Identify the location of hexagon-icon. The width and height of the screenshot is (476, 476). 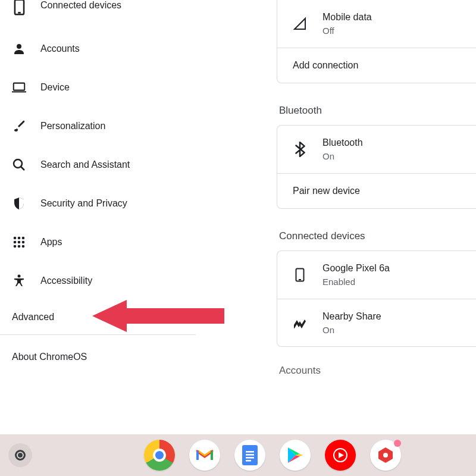
(386, 455).